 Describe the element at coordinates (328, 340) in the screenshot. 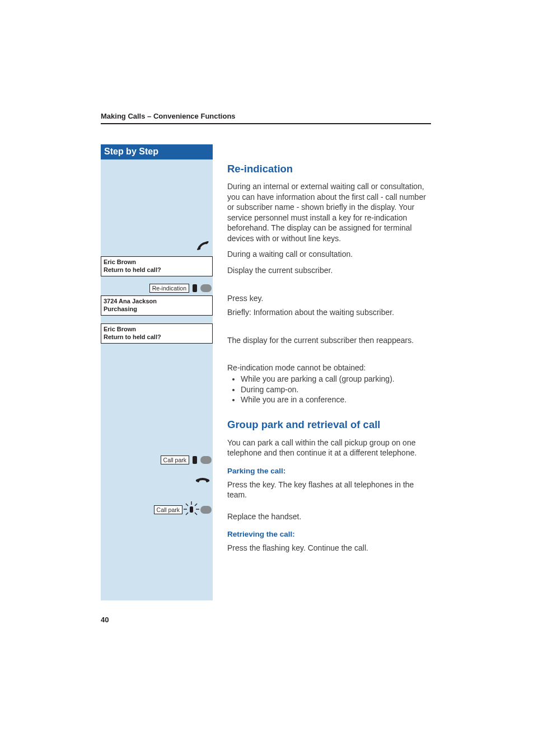

I see `body-text: The display for the current subscriber t…` at that location.